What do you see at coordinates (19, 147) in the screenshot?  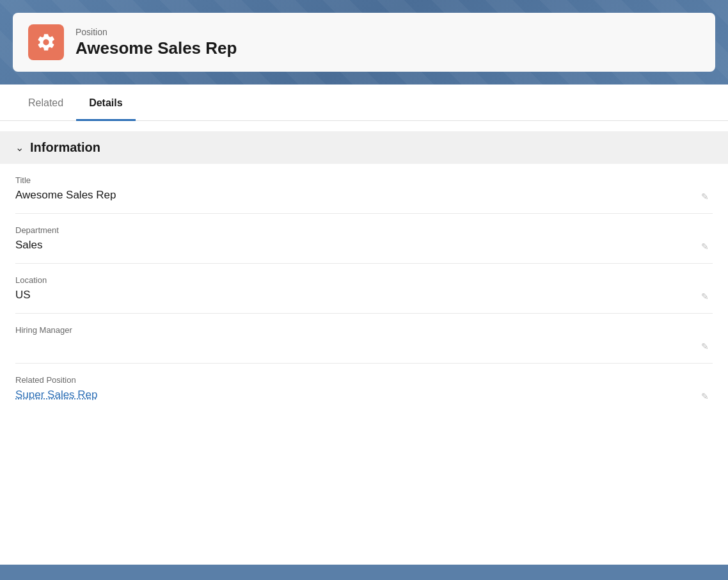 I see `chevron-down-icon: ⌄` at bounding box center [19, 147].